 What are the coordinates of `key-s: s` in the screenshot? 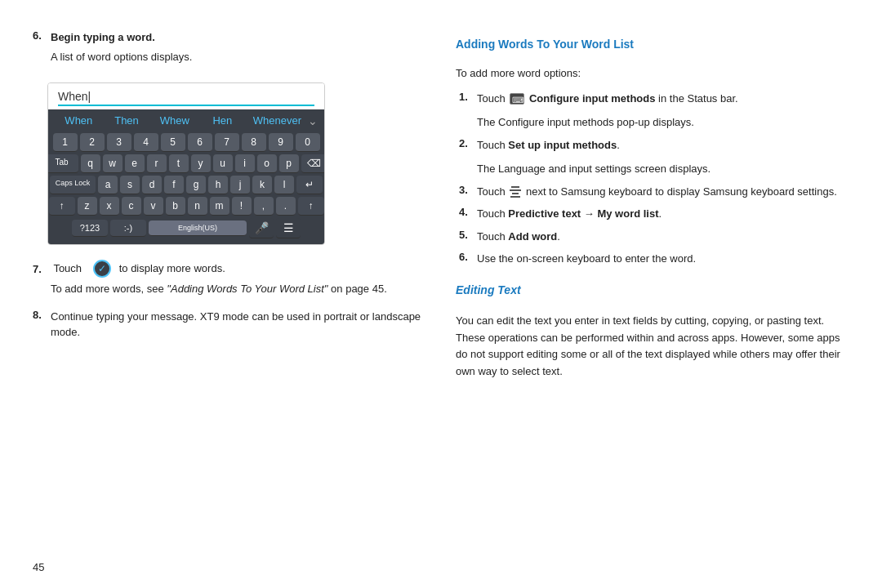 It's located at (130, 185).